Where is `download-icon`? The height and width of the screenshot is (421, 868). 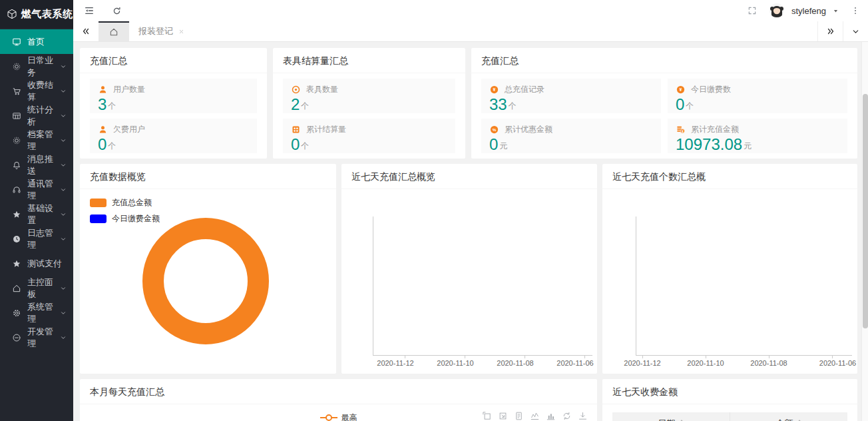
download-icon is located at coordinates (583, 416).